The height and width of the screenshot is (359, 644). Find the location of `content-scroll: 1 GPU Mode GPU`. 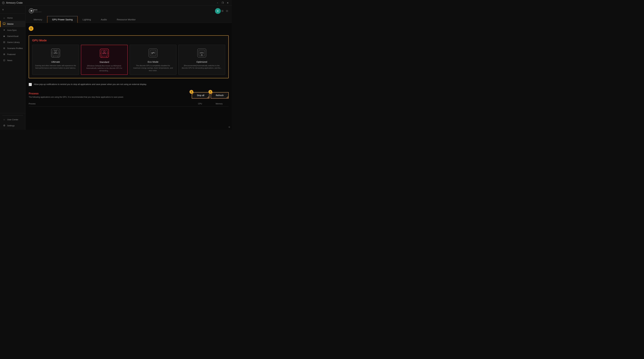

content-scroll: 1 GPU Mode GPU is located at coordinates (128, 75).